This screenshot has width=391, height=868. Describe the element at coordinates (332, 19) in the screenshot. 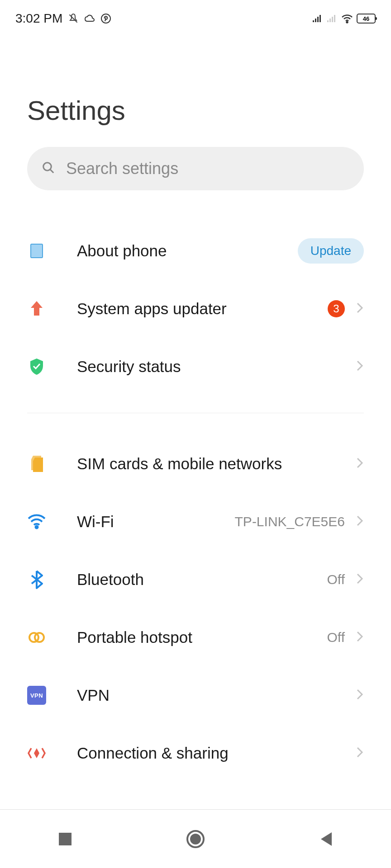

I see `signal-weak-icon` at that location.